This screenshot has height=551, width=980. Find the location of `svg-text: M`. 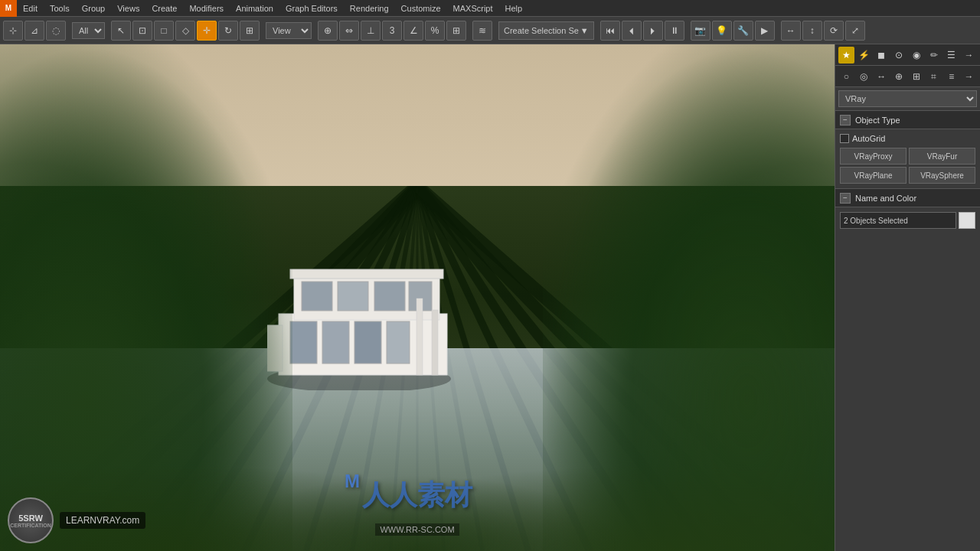

svg-text: M is located at coordinates (352, 482).